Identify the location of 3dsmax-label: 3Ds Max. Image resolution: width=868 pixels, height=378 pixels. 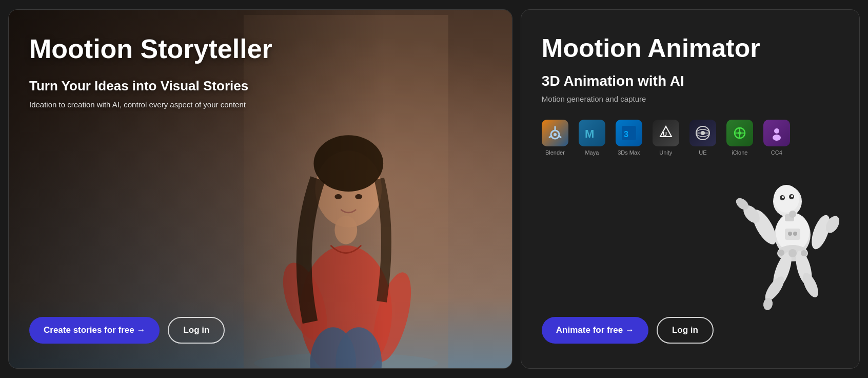
(629, 153).